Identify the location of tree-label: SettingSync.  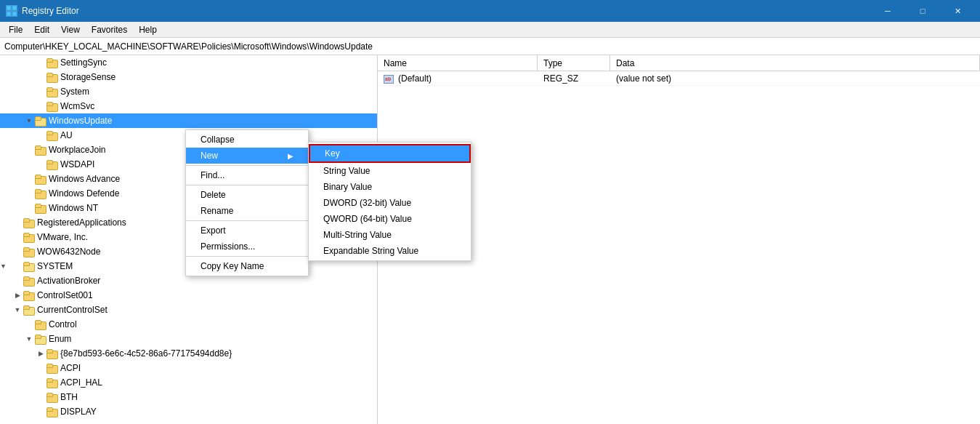
(84, 63).